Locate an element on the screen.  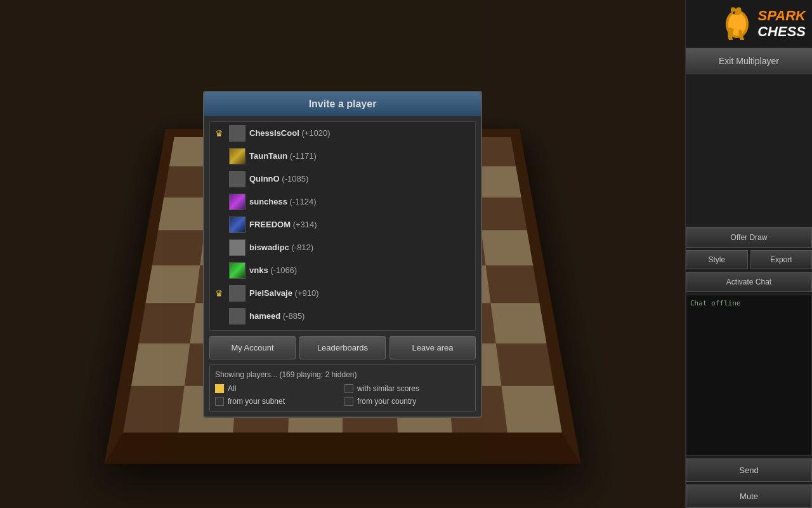
activate-chat-button: Activate Chat is located at coordinates (749, 282).